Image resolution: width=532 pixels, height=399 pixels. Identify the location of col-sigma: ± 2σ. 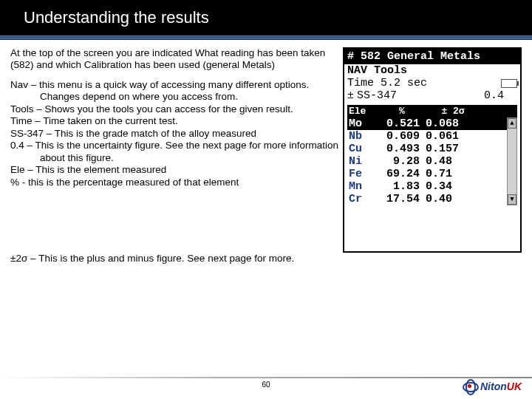
(453, 111).